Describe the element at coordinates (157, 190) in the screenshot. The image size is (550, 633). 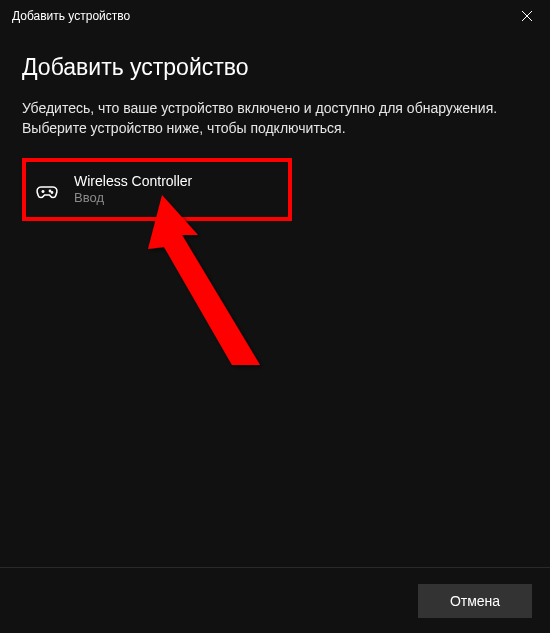
I see `device-list-item: Wireless Controller Ввод` at that location.